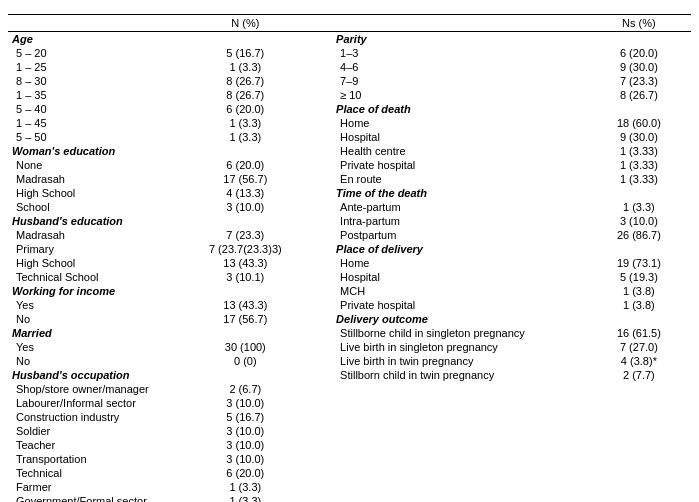  I want to click on right-label: Home, so click(460, 263).